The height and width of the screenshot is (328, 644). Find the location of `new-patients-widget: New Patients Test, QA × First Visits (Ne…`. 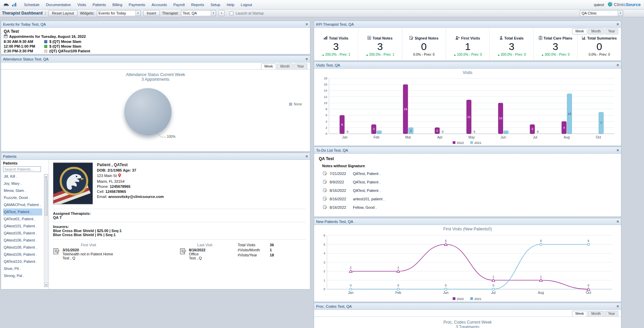

new-patients-widget: New Patients Test, QA × First Visits (Ne… is located at coordinates (467, 260).